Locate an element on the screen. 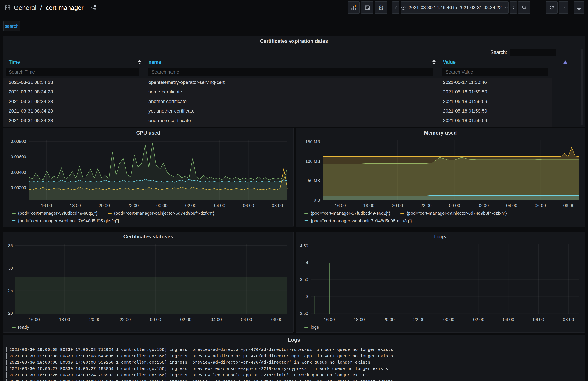 This screenshot has width=588, height=381. log-line: 2021-03-30 19:00:08 E0330 17:00:08.71292… is located at coordinates (295, 350).